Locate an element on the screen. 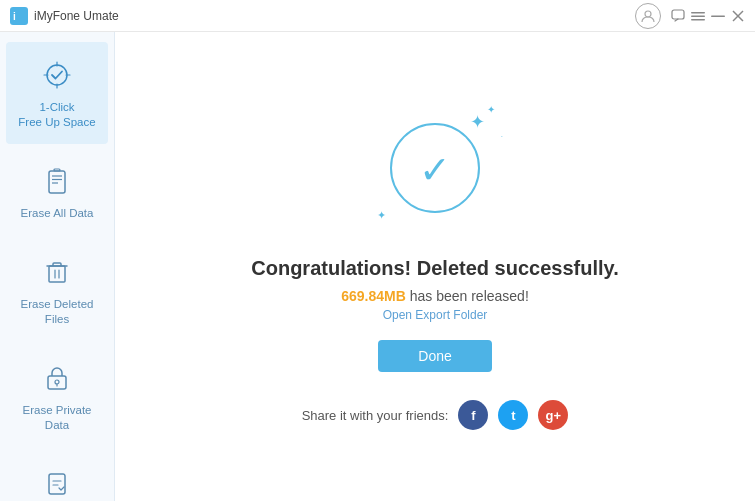 This screenshot has width=755, height=501. released-text: 669.84MB has been released! is located at coordinates (435, 296).